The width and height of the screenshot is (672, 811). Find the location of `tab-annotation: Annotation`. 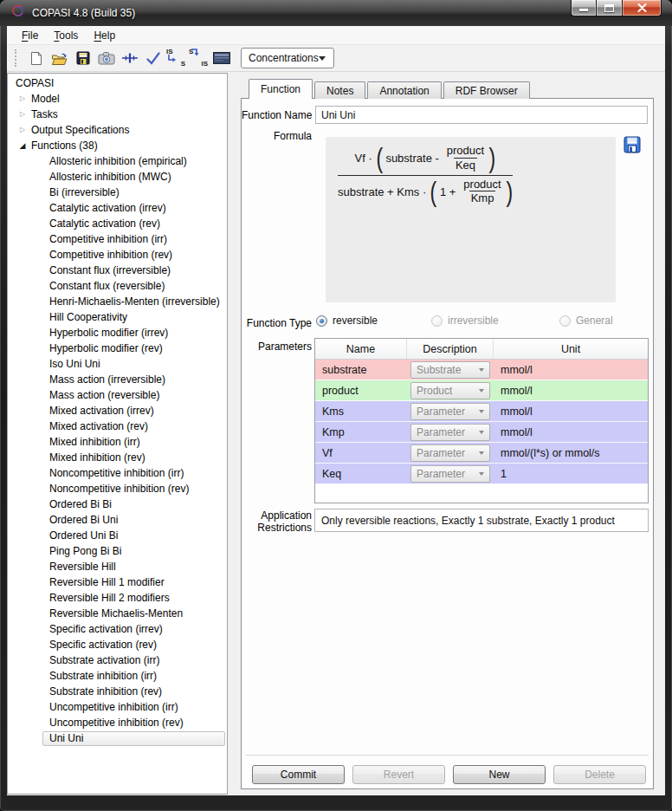

tab-annotation: Annotation is located at coordinates (404, 90).